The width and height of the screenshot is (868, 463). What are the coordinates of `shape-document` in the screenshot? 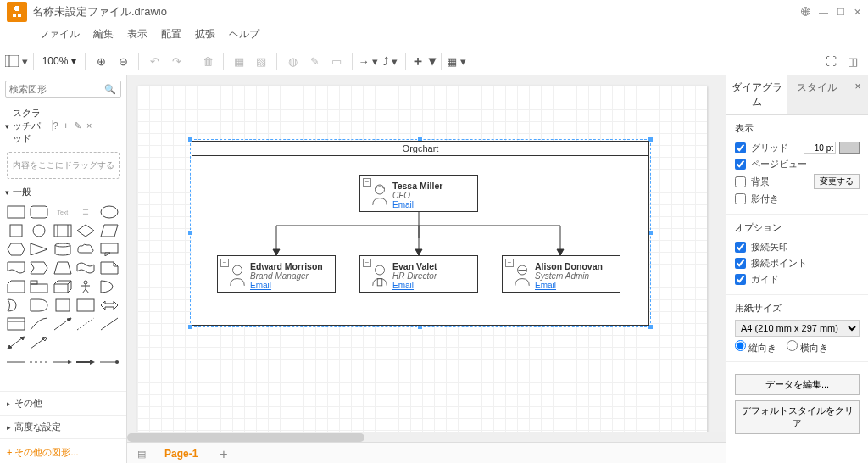 It's located at (16, 268).